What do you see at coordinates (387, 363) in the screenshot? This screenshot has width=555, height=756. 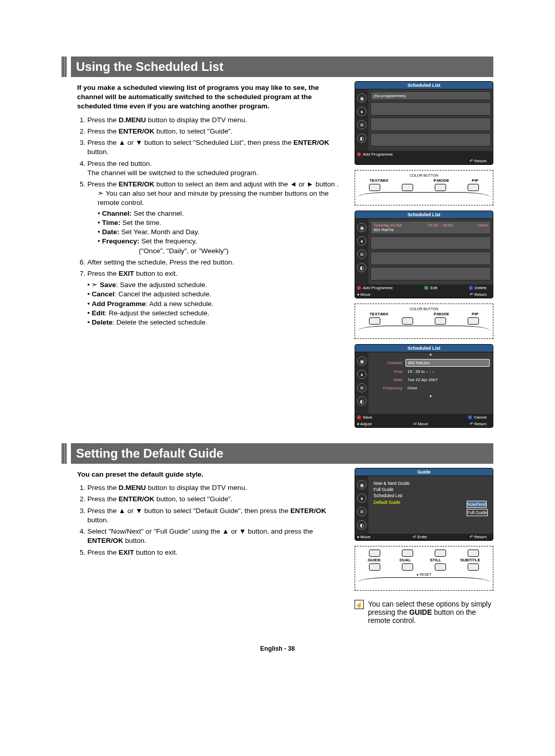 I see `channel-label: Channel` at bounding box center [387, 363].